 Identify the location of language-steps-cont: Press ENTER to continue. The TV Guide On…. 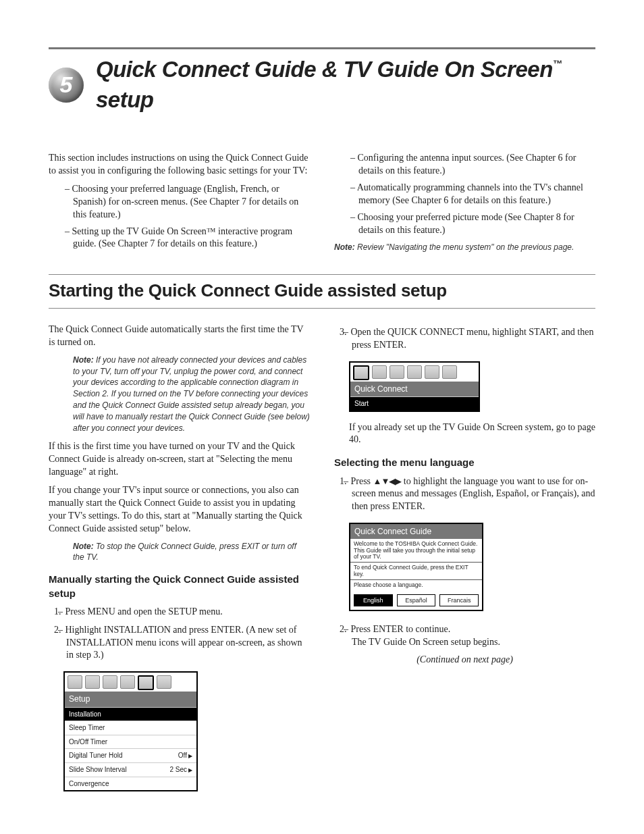
(464, 636).